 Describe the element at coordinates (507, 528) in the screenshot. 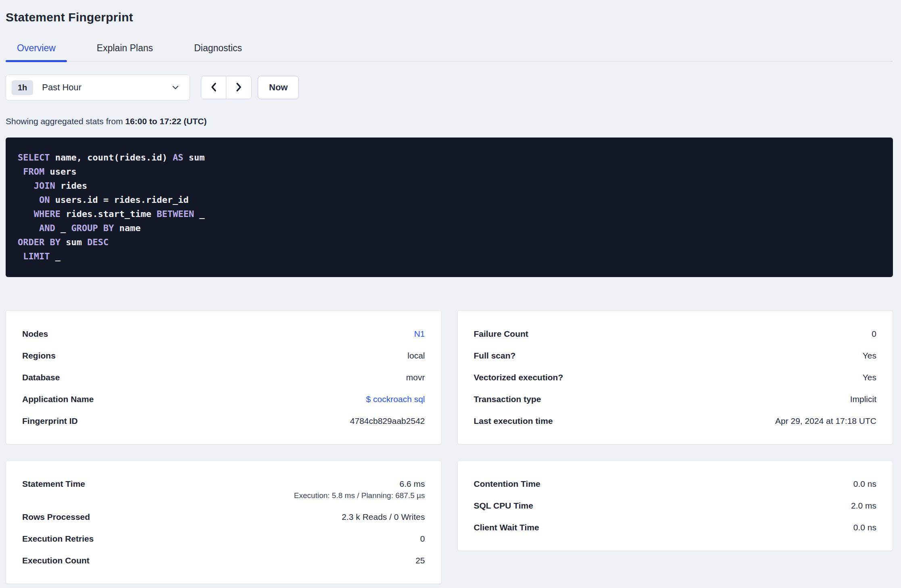

I see `row-label: Client Wait Time` at that location.